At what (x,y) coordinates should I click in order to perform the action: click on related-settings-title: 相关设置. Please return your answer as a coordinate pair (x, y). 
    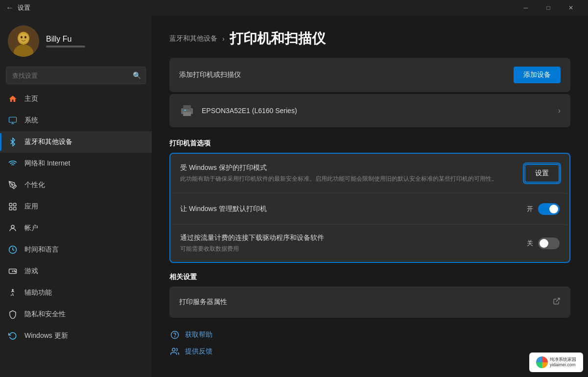
    Looking at the image, I should click on (370, 277).